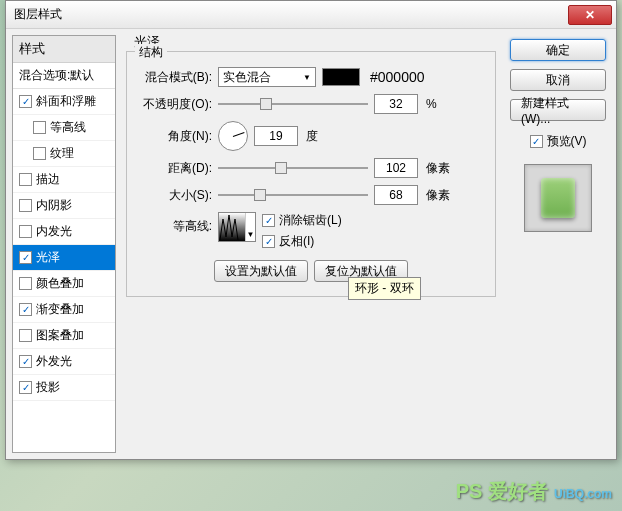 This screenshot has width=622, height=511. I want to click on effect-item: 斜面和浮雕, so click(64, 102).